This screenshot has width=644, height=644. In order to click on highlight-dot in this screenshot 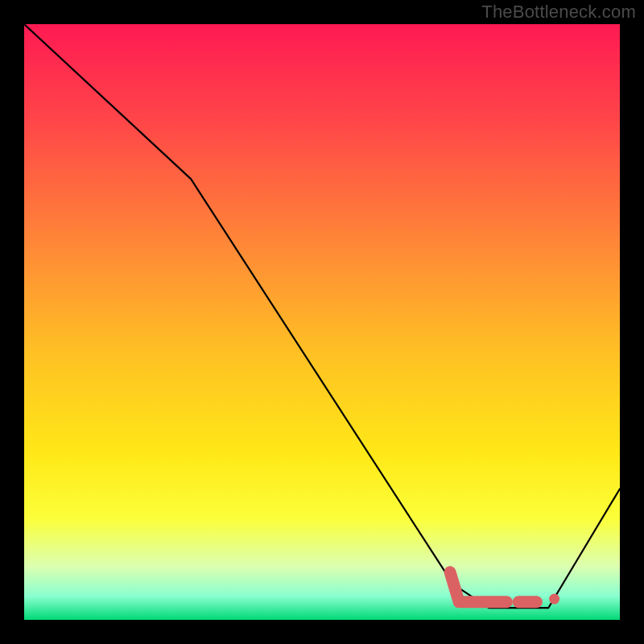, I will do `click(554, 599)`.